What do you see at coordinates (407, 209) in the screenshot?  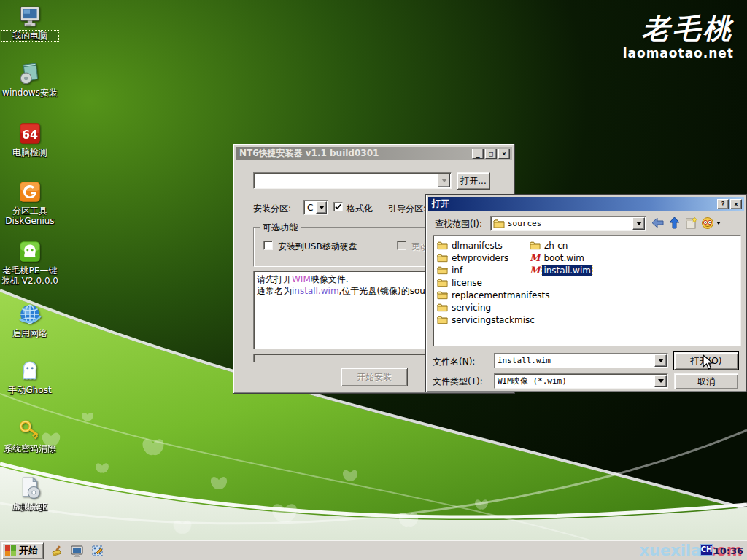 I see `boot-partition-label: 引导分区:` at bounding box center [407, 209].